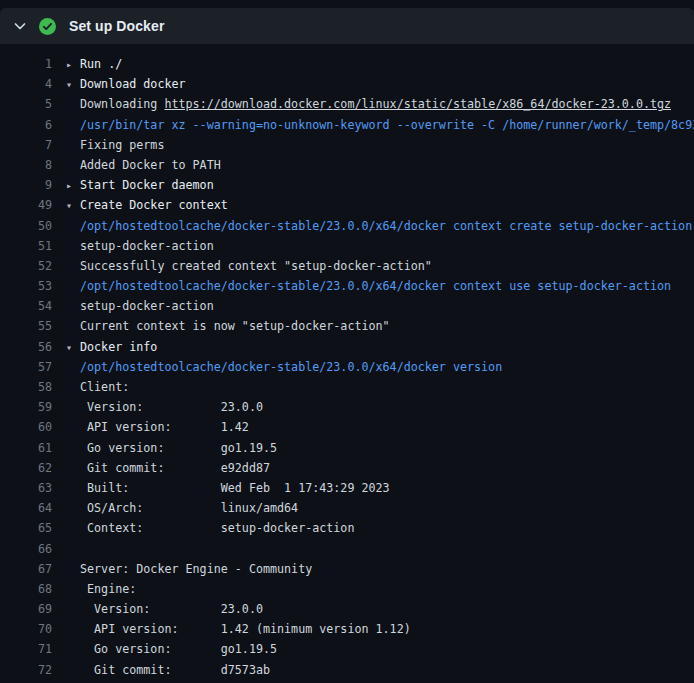 Image resolution: width=694 pixels, height=683 pixels. What do you see at coordinates (26, 326) in the screenshot?
I see `line-number: 55` at bounding box center [26, 326].